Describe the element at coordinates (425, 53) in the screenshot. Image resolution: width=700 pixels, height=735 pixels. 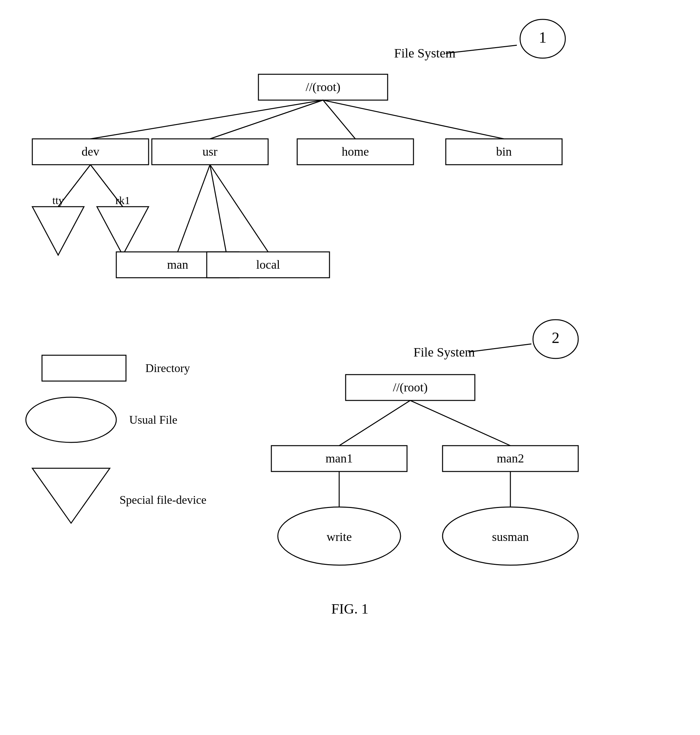
I see `fs1-label: File System` at that location.